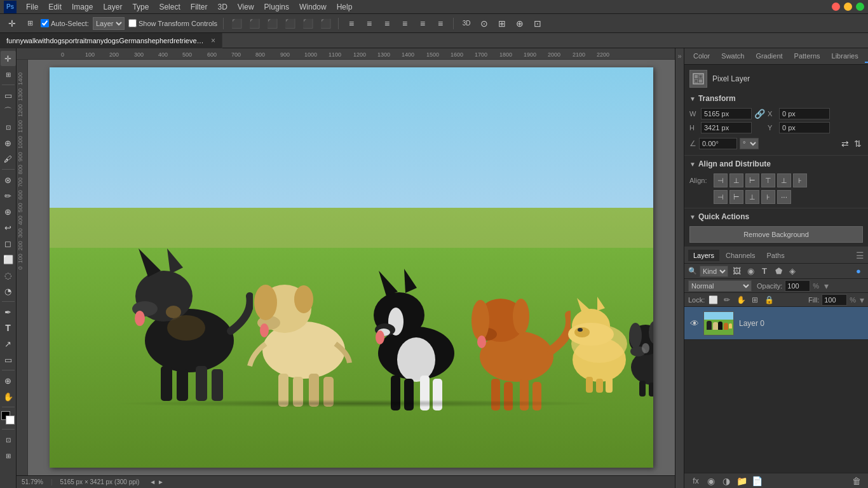 Image resolution: width=868 pixels, height=488 pixels. I want to click on flip-vertical-btn: ⇅, so click(858, 144).